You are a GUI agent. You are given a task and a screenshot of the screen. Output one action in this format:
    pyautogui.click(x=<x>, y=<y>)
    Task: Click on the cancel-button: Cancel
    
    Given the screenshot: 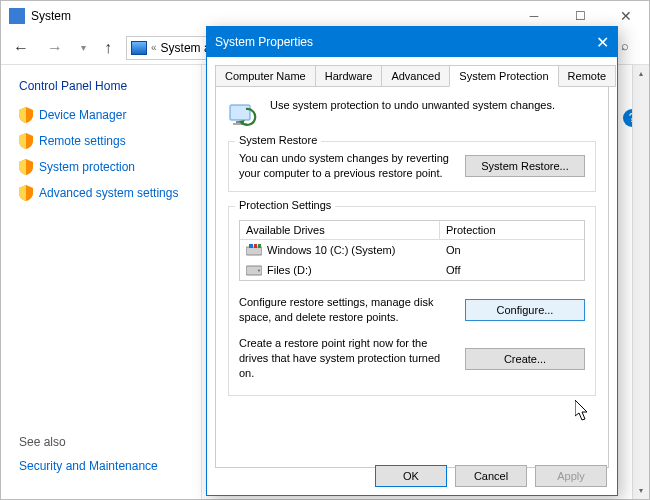 What is the action you would take?
    pyautogui.click(x=491, y=476)
    